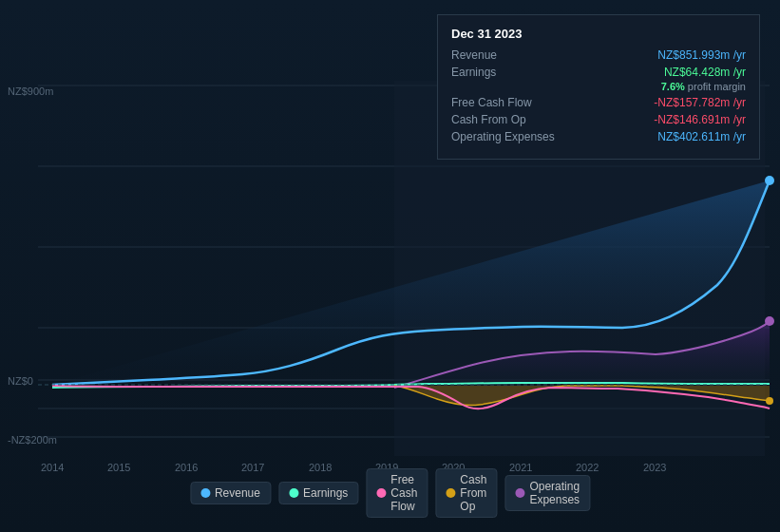 This screenshot has height=532, width=780. What do you see at coordinates (30, 91) in the screenshot?
I see `y-label-900m: NZ$900m` at bounding box center [30, 91].